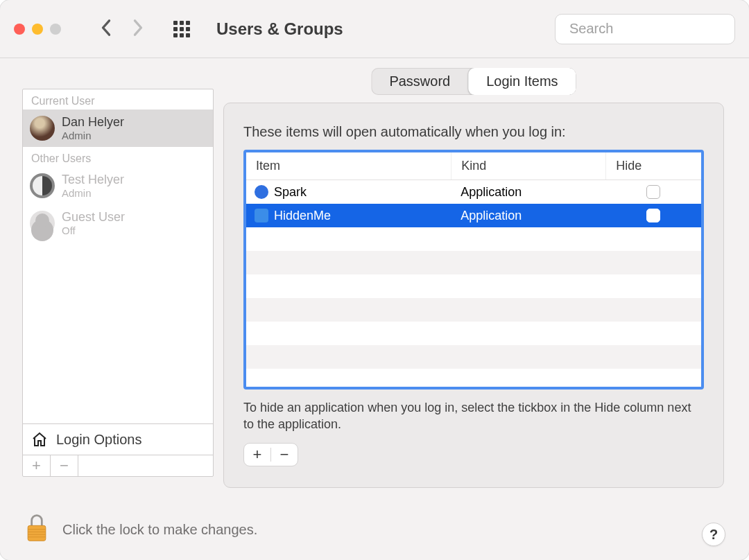 This screenshot has width=749, height=560. Describe the element at coordinates (98, 439) in the screenshot. I see `login-options-label: Login Options` at that location.